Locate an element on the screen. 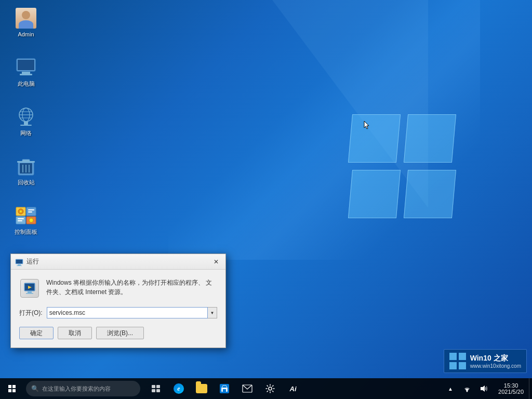 The image size is (532, 399). recycle-label: 回收站 is located at coordinates (26, 183).